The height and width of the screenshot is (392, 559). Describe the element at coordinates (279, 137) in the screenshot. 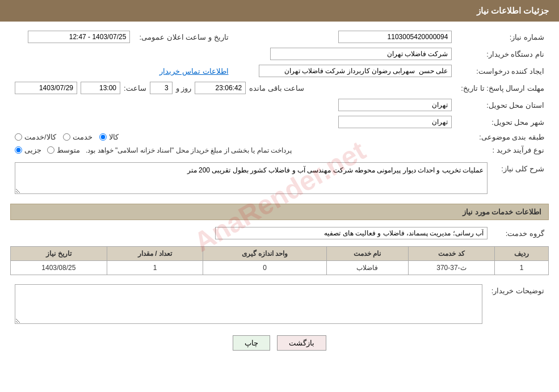

I see `row-category: طبقه بندی موضوعی: کالا/خدمت خدمت کالا` at that location.